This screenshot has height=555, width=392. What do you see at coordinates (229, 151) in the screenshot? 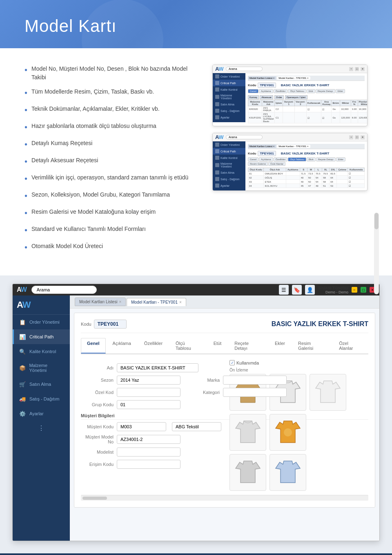
I see `mini-nav-critical-2: Critical Path` at bounding box center [229, 151].